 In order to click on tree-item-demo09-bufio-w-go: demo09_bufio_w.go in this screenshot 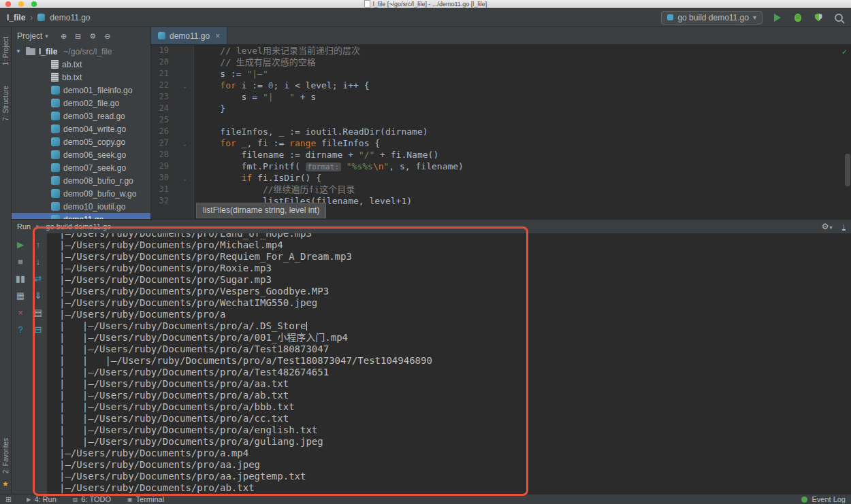, I will do `click(81, 193)`.